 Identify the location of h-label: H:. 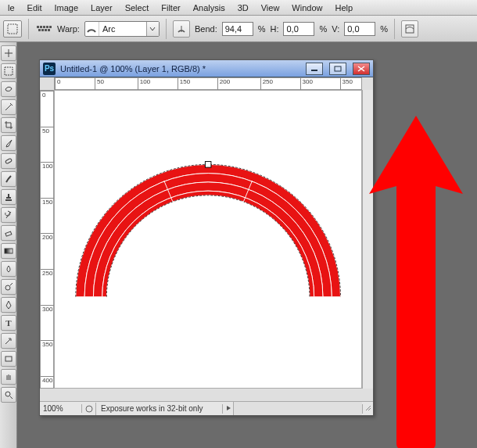
(274, 29).